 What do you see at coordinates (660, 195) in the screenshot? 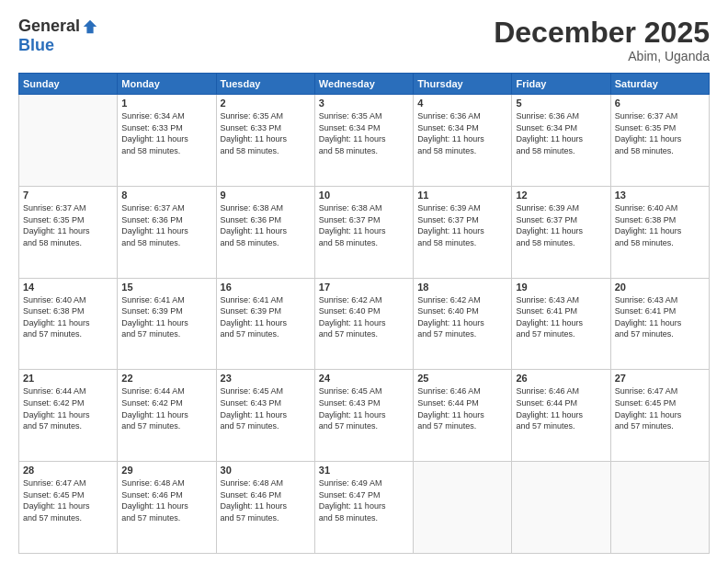
I see `day-number: 13` at bounding box center [660, 195].